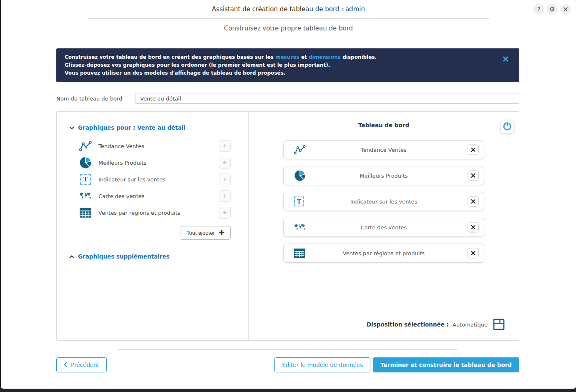  Describe the element at coordinates (82, 365) in the screenshot. I see `previous-button: Précédent` at that location.